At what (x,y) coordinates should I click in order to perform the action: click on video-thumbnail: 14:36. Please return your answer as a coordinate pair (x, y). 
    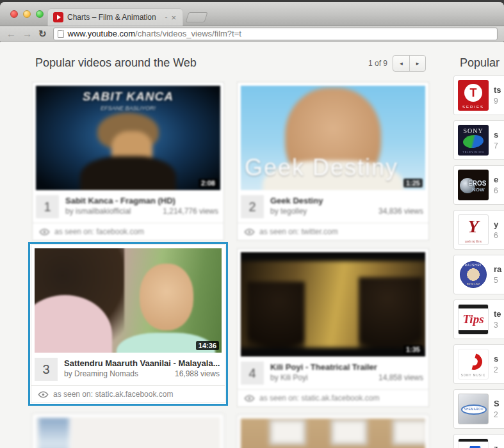
    Looking at the image, I should click on (128, 301).